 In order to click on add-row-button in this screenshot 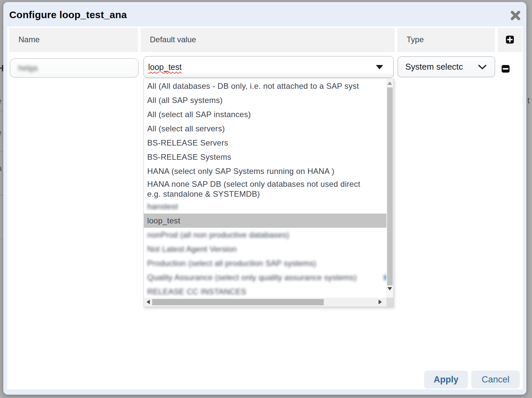, I will do `click(510, 40)`.